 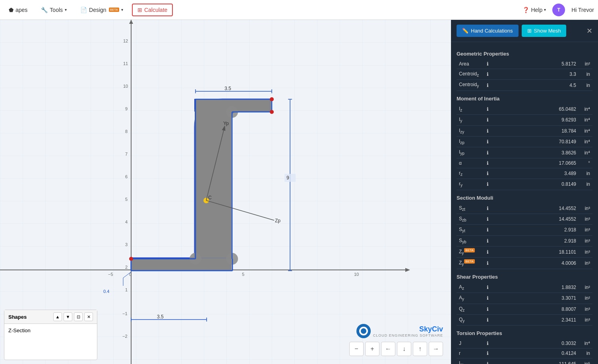 What do you see at coordinates (106, 291) in the screenshot?
I see `svg-text: 0.4` at bounding box center [106, 291].